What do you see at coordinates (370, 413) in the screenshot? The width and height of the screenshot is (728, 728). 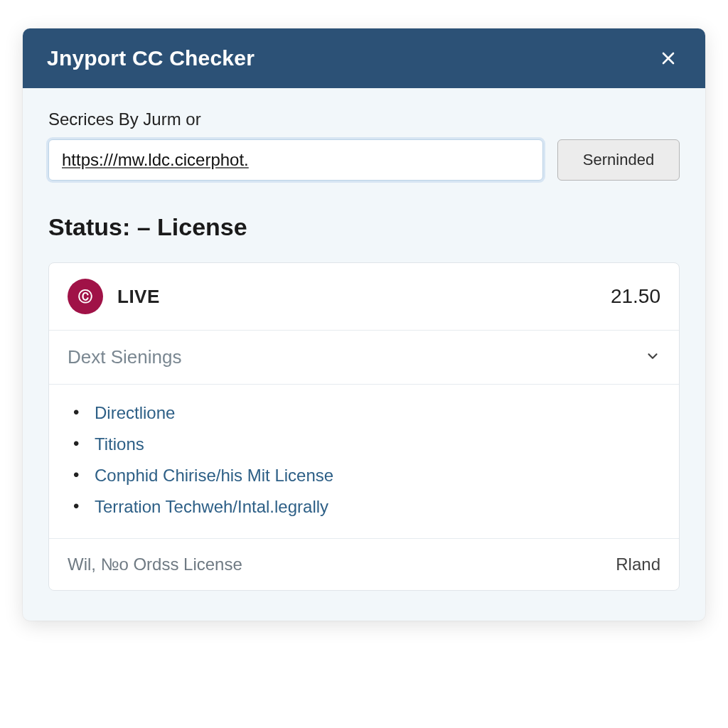 I see `list-item: Directlione` at bounding box center [370, 413].